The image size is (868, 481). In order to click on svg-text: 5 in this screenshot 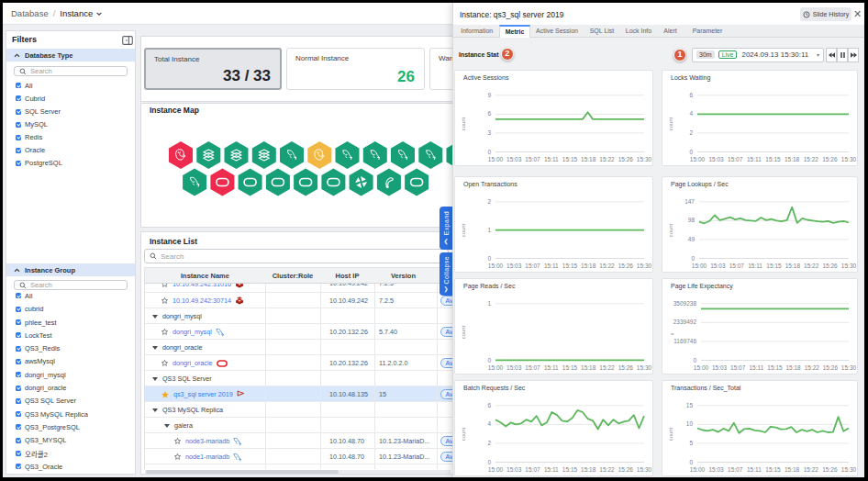, I will do `click(691, 442)`.